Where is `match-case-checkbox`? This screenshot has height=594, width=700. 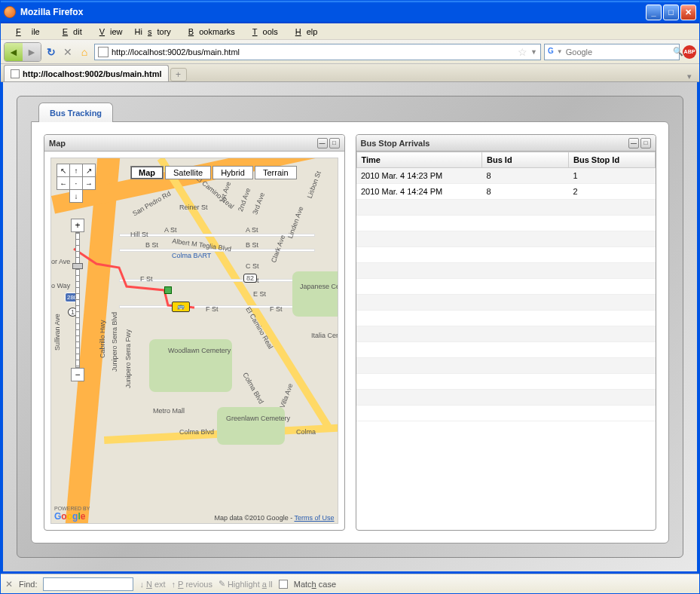
match-case-checkbox is located at coordinates (283, 584).